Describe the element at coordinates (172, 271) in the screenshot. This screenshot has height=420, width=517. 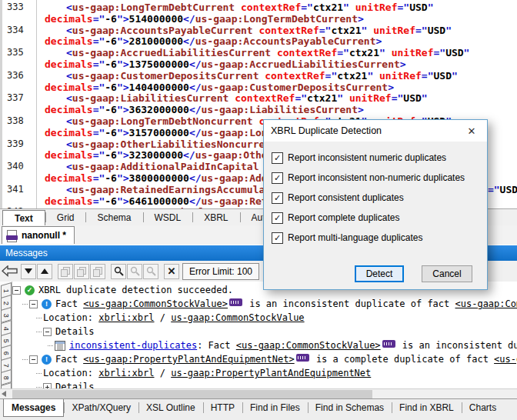
I see `clear-x-icon: ✕` at that location.